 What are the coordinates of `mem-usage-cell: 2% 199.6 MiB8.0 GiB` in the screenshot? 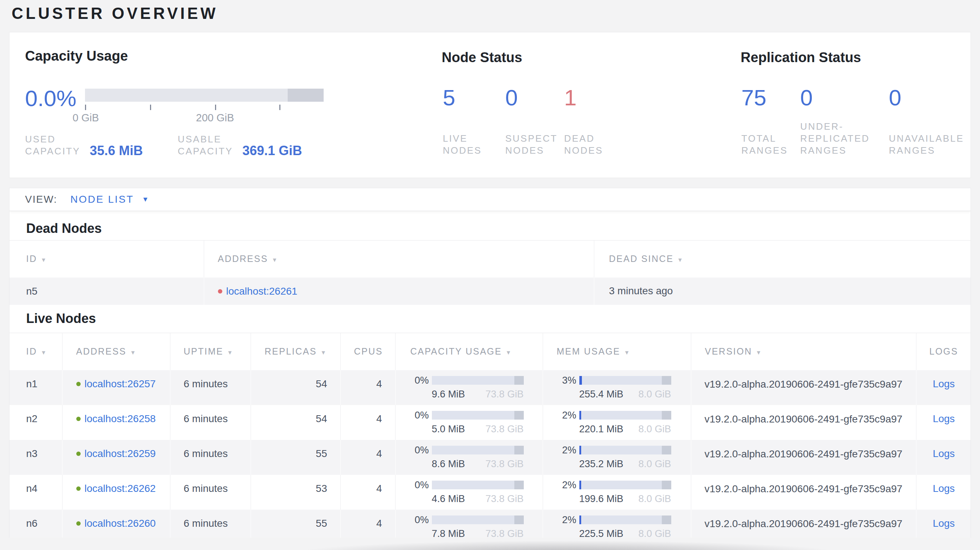 It's located at (617, 492).